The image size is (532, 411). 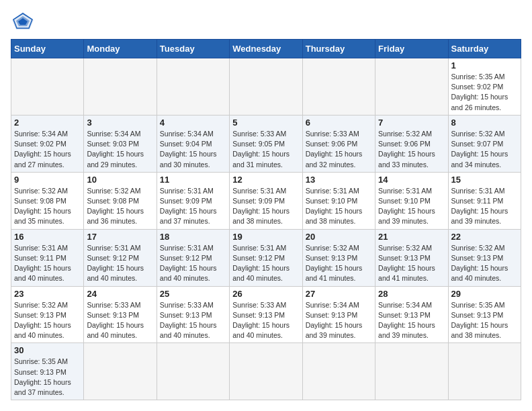 I want to click on calendar-cell: 23Sunrise: 5:32 AM Sunset: 9:13 PM Dayli…, so click(x=48, y=314).